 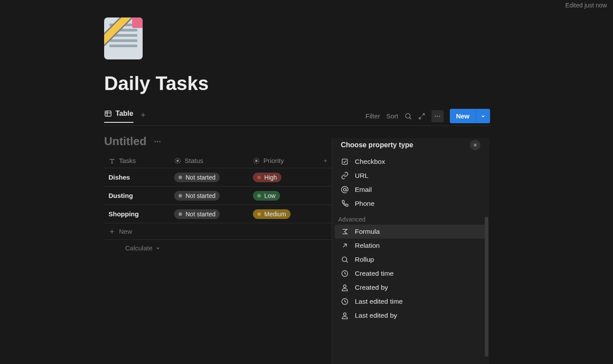 What do you see at coordinates (137, 161) in the screenshot?
I see `column-header-tasks: Tasks` at bounding box center [137, 161].